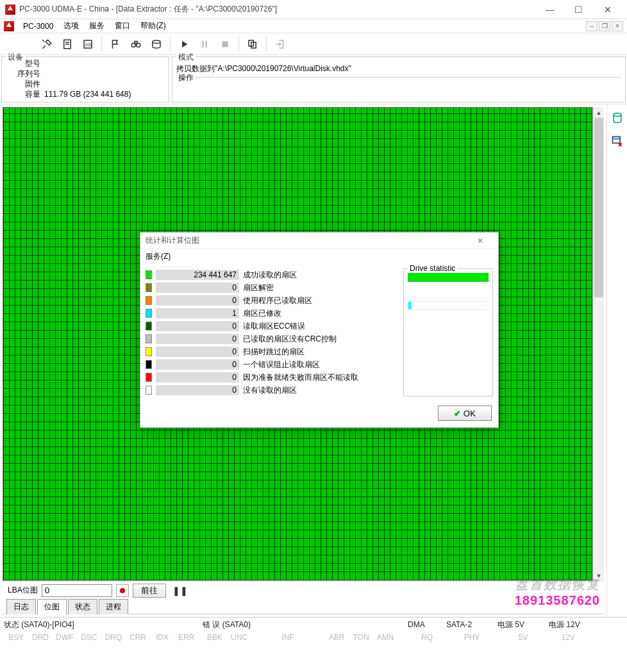  I want to click on mdi-minimize-button: –, so click(592, 26).